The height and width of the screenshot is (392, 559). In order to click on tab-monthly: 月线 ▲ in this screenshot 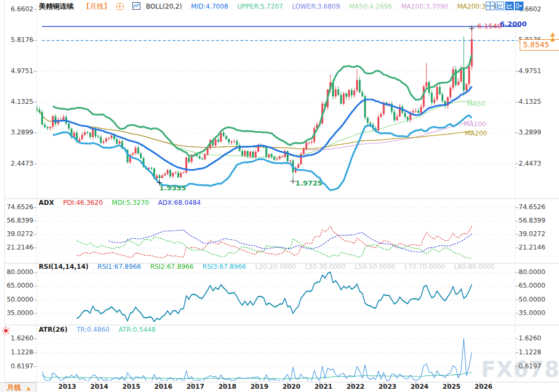, I will do `click(18, 387)`.